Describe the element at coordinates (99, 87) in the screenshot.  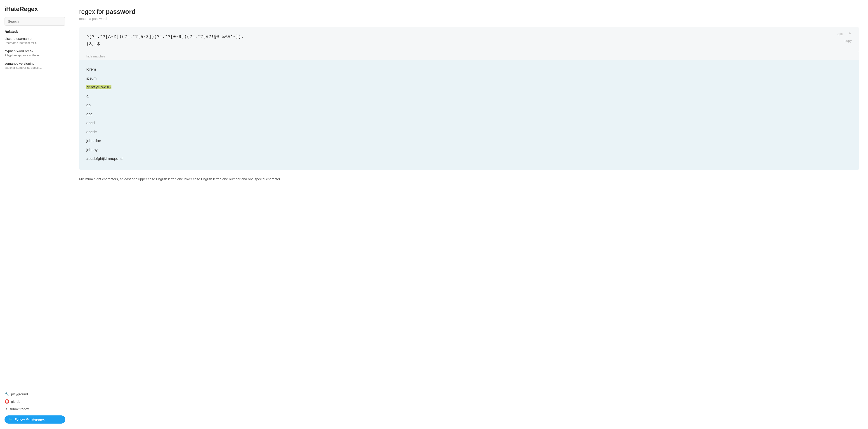
I see `match-highlight: gr3at@3wdsG` at that location.